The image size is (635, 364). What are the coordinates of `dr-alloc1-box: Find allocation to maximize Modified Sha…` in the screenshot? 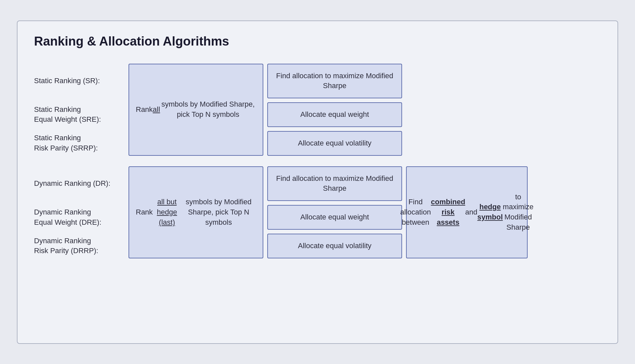 It's located at (335, 184).